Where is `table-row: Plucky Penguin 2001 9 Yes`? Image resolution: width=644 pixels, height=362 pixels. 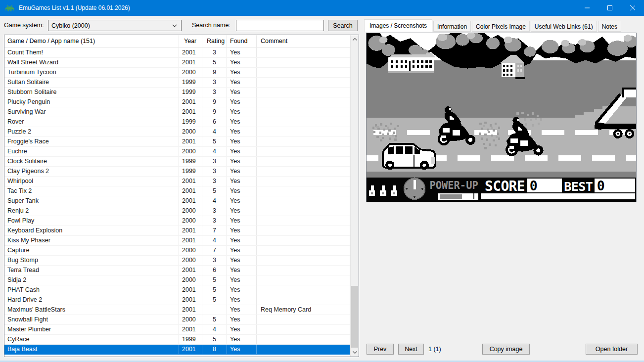 table-row: Plucky Penguin 2001 9 Yes is located at coordinates (177, 102).